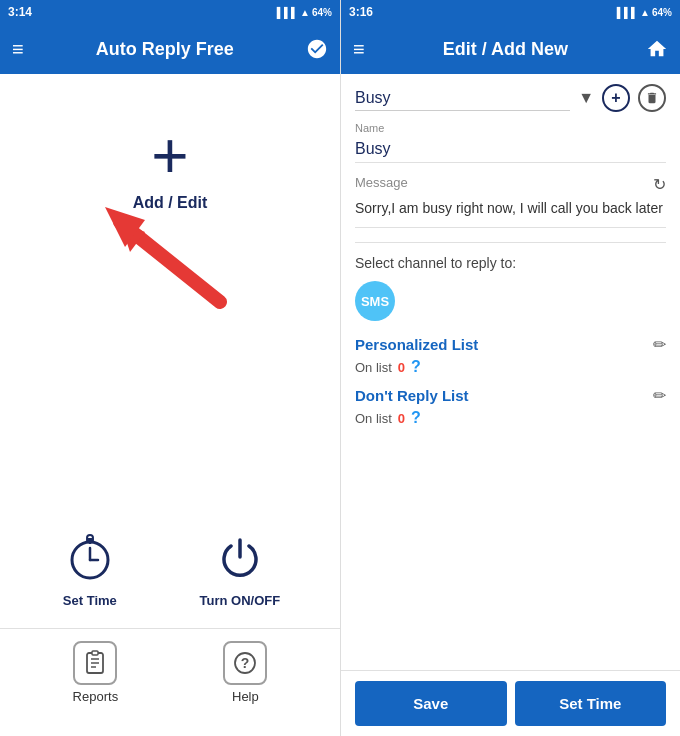  I want to click on right-wifi: ▲, so click(645, 12).